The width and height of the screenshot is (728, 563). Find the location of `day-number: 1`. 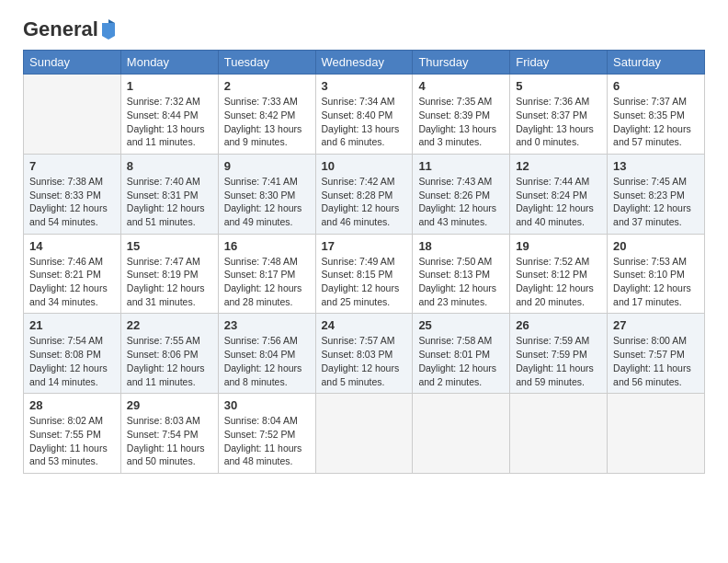

day-number: 1 is located at coordinates (169, 86).